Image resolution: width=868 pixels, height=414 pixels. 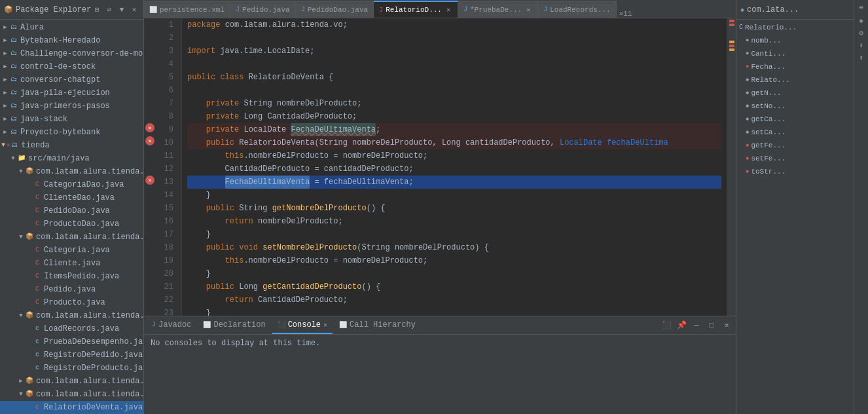 What do you see at coordinates (9, 9) in the screenshot?
I see `package-icon: 📦` at bounding box center [9, 9].